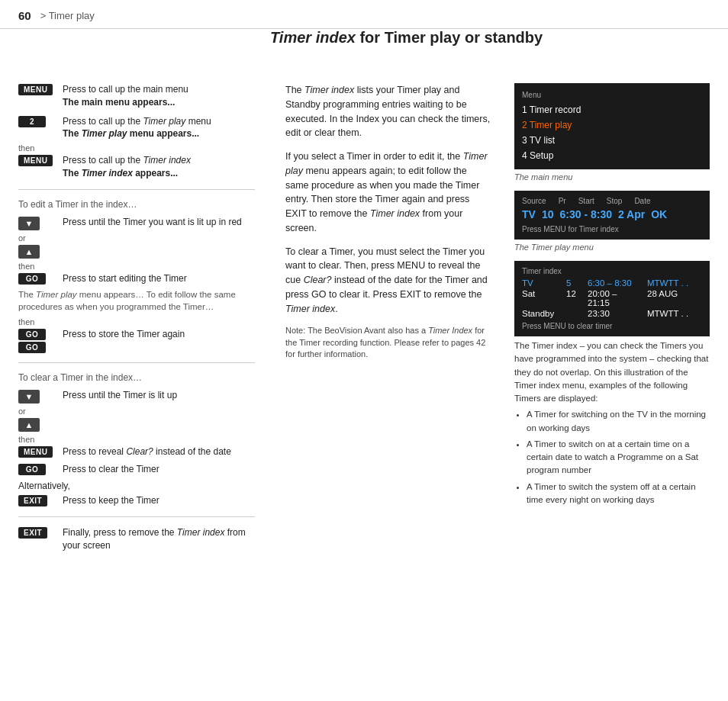  I want to click on heading-area: Timer index for Timer play or standby, so click(364, 44).